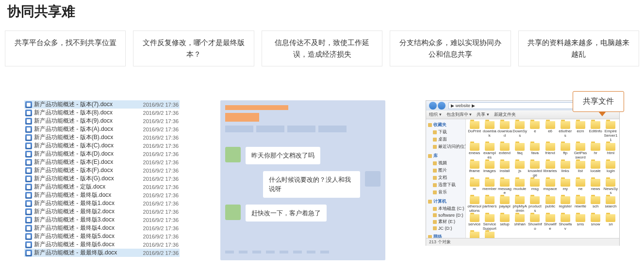  Describe the element at coordinates (565, 205) in the screenshot. I see `folder-item: register` at that location.